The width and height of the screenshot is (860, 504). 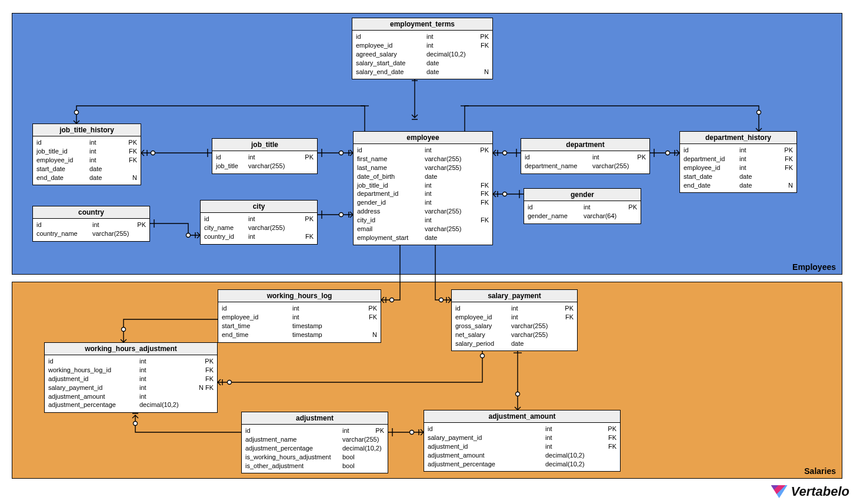 What do you see at coordinates (259, 228) in the screenshot?
I see `column-row: city_namevarchar(255)` at bounding box center [259, 228].